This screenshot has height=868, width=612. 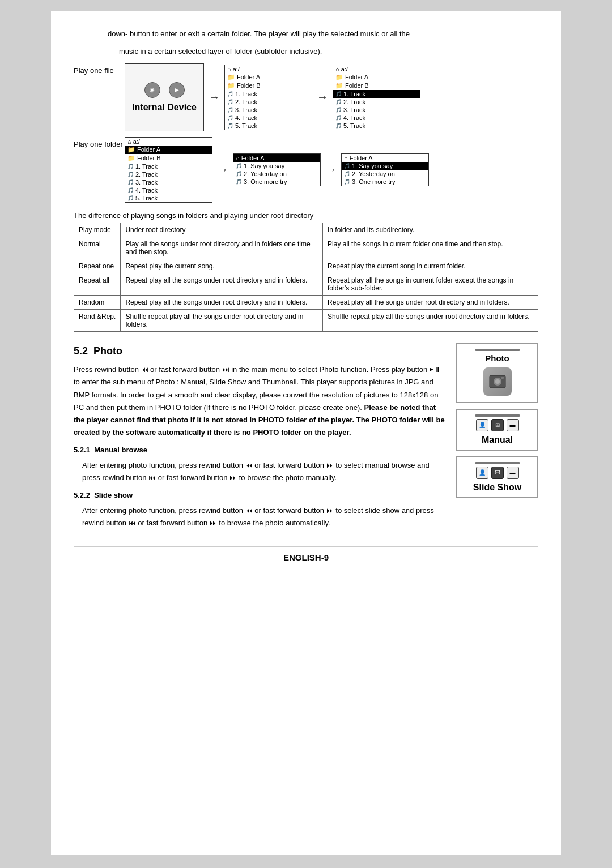 What do you see at coordinates (260, 420) in the screenshot?
I see `section-52-bold: Please be noted that the player cannot f…` at bounding box center [260, 420].